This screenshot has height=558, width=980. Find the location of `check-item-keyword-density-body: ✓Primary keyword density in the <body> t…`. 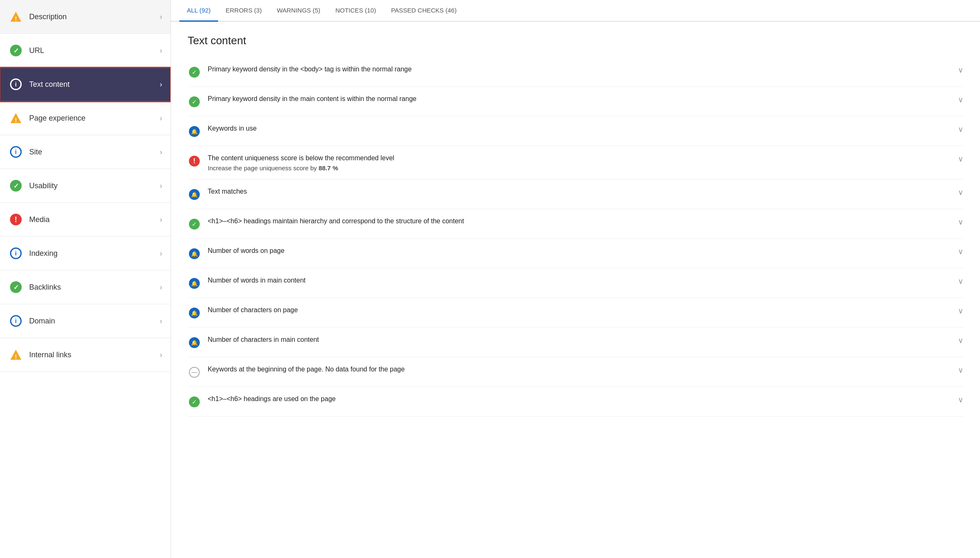

check-item-keyword-density-body: ✓Primary keyword density in the <body> t… is located at coordinates (575, 72).